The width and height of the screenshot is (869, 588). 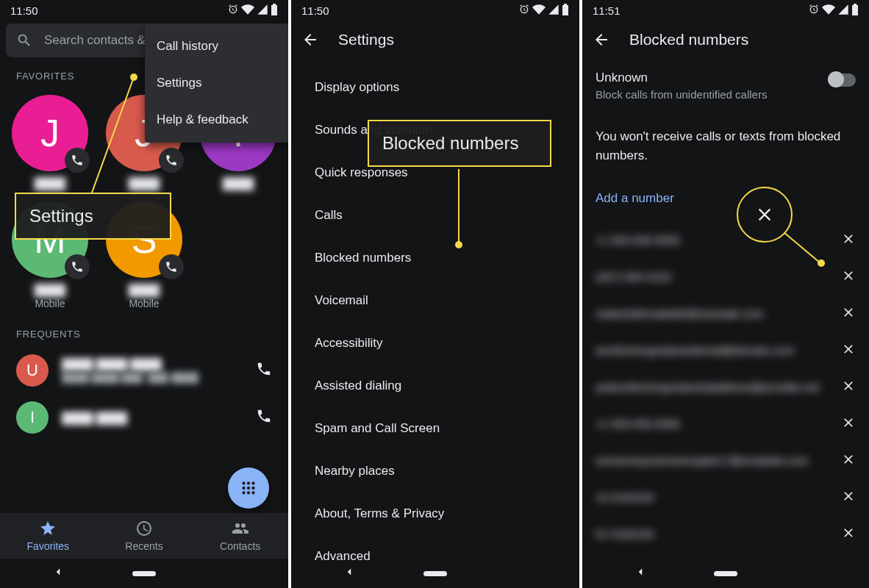 What do you see at coordinates (726, 277) in the screenshot?
I see `blocked-entry: (407) 555-0103` at bounding box center [726, 277].